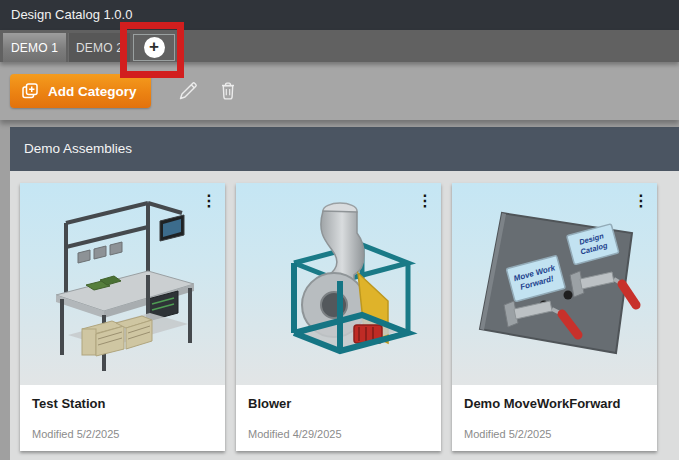 This screenshot has width=679, height=460. What do you see at coordinates (340, 15) in the screenshot?
I see `title-bar: Design Catalog 1.0.0` at bounding box center [340, 15].